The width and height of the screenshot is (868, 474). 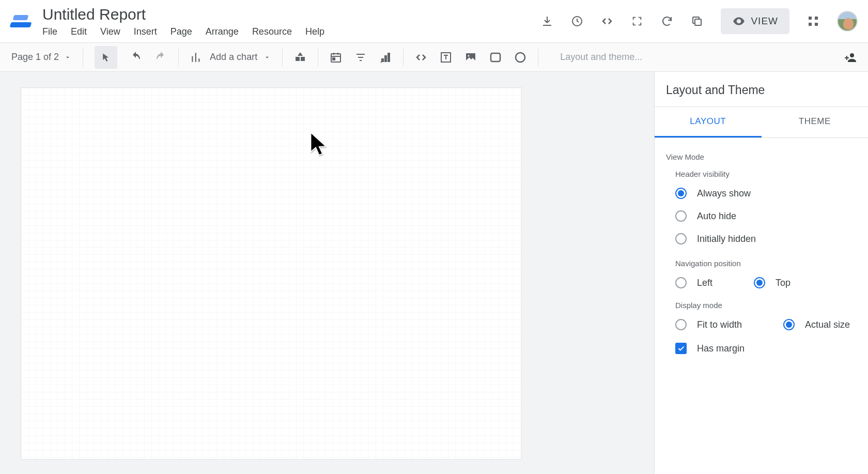 What do you see at coordinates (709, 325) in the screenshot?
I see `radio-fit-width: Fit to width` at bounding box center [709, 325].